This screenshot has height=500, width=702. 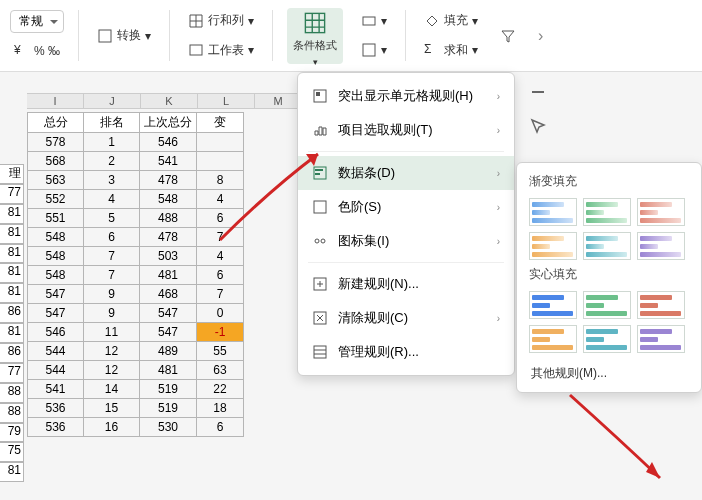 I want to click on table-row: 5441248955, so click(x=136, y=352).